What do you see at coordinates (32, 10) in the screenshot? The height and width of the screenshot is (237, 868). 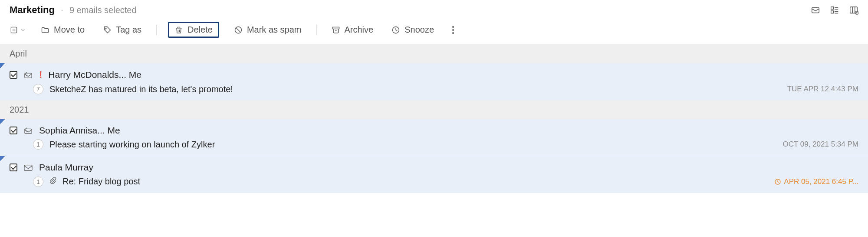 I see `folder-name: Marketing` at bounding box center [32, 10].